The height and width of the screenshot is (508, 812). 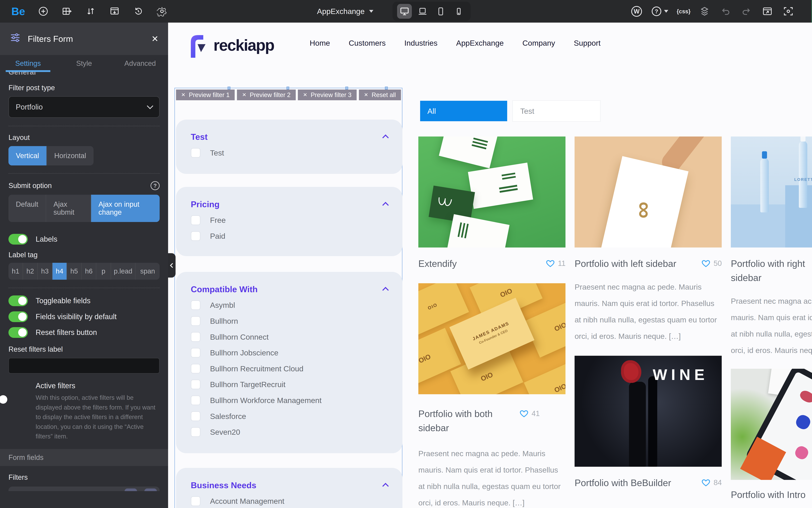 What do you see at coordinates (114, 11) in the screenshot?
I see `template-library-icon` at bounding box center [114, 11].